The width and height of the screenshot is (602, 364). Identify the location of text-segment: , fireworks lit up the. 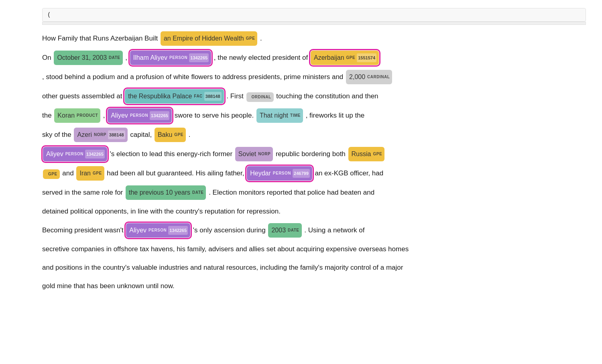
(334, 116).